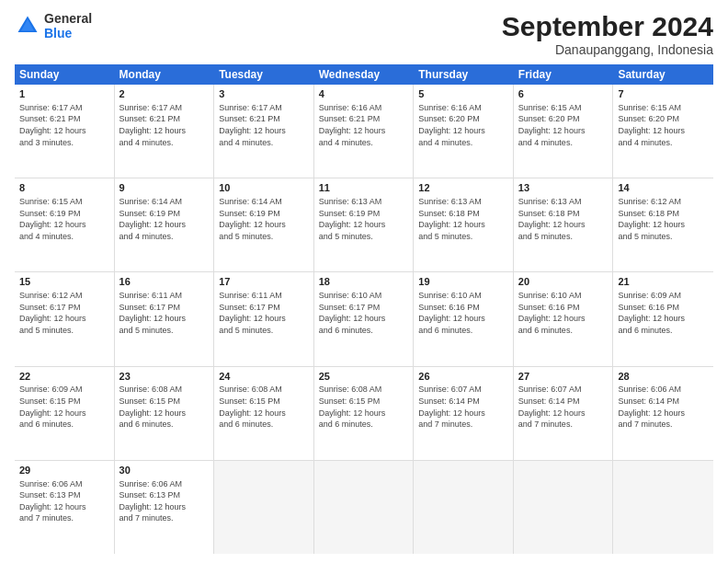 The image size is (728, 563). What do you see at coordinates (463, 131) in the screenshot?
I see `table-row: 5Sunrise: 6:16 AMSunset: 6:20 PMDaylight…` at bounding box center [463, 131].